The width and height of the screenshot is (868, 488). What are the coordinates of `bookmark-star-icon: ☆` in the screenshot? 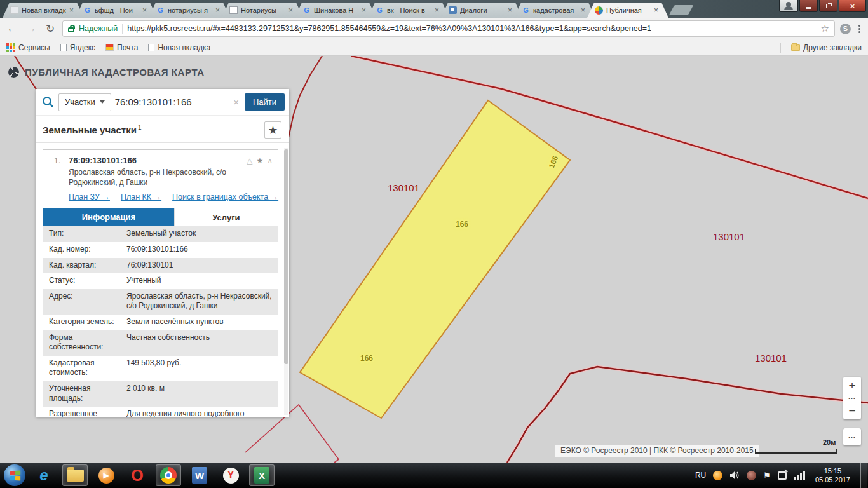 It's located at (825, 29).